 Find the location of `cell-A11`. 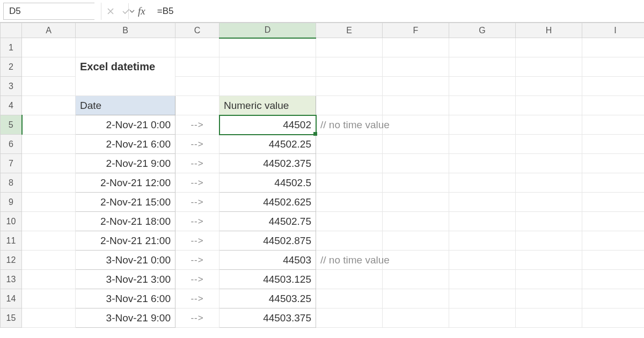

cell-A11 is located at coordinates (49, 241).